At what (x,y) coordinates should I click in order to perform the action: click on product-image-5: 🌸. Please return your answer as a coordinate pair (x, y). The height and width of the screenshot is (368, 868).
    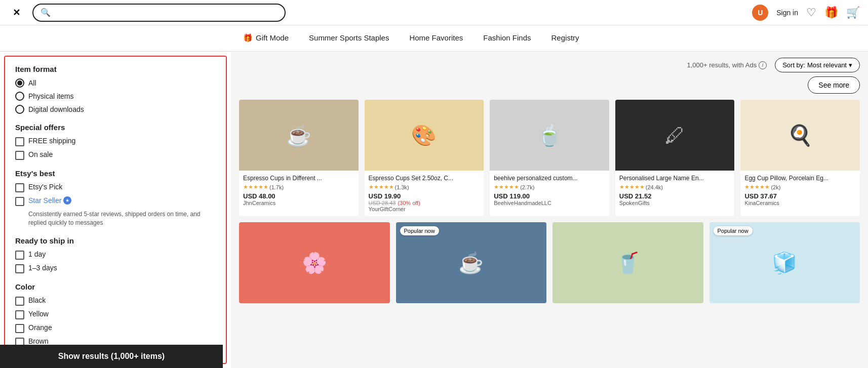
    Looking at the image, I should click on (314, 263).